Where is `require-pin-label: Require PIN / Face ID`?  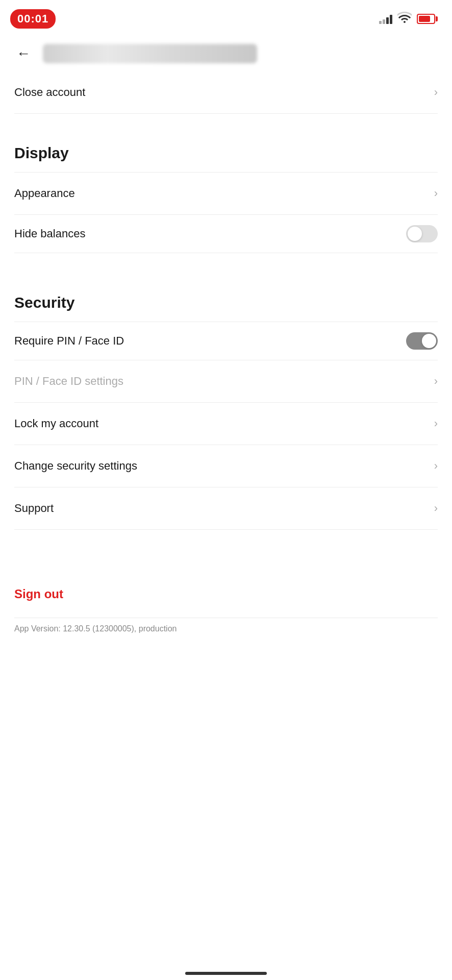 require-pin-label: Require PIN / Face ID is located at coordinates (69, 341).